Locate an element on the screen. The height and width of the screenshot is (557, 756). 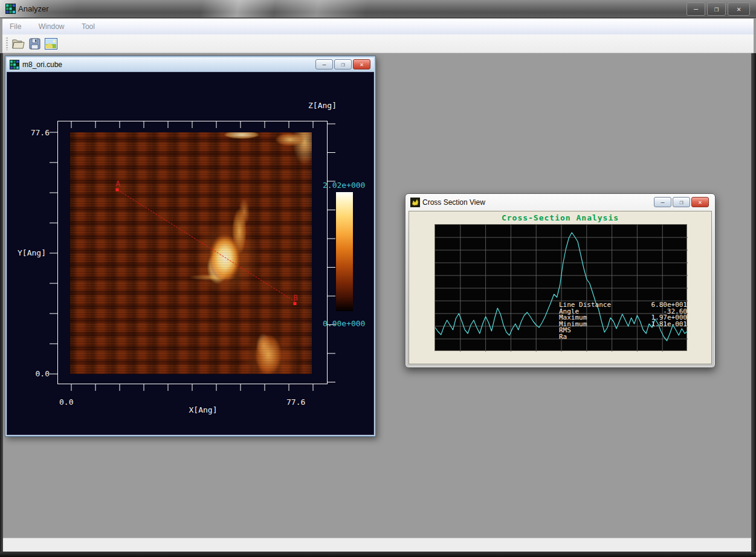
main-window-title: Analyzer is located at coordinates (34, 8).